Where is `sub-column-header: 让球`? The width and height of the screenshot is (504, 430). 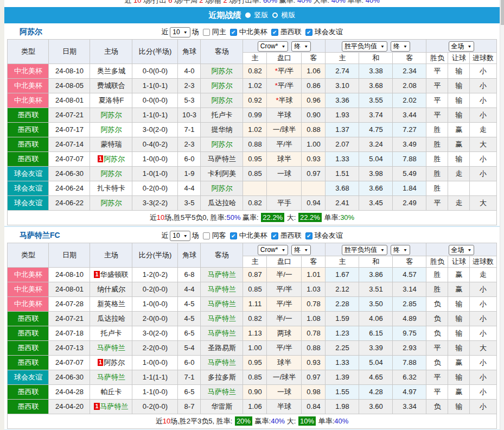
sub-column-header: 让球 is located at coordinates (459, 59).